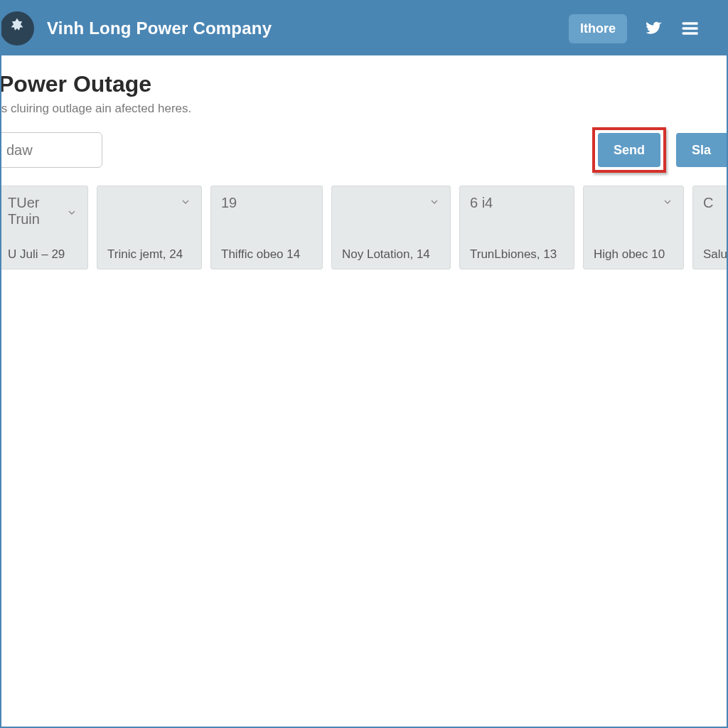 The image size is (728, 728). Describe the element at coordinates (363, 228) in the screenshot. I see `cards-row: TUer Truin U Juli – 29 Trinic jemt, 24 1…` at that location.